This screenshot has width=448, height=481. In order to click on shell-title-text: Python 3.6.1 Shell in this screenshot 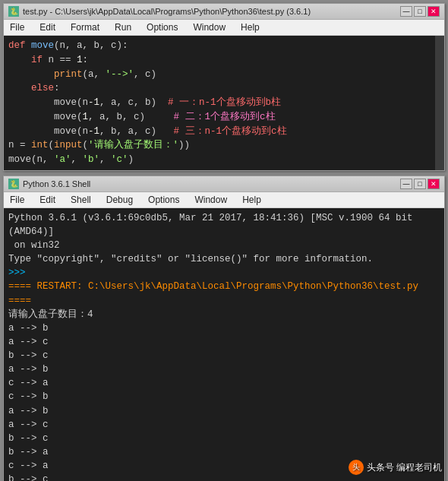, I will do `click(56, 184)`.